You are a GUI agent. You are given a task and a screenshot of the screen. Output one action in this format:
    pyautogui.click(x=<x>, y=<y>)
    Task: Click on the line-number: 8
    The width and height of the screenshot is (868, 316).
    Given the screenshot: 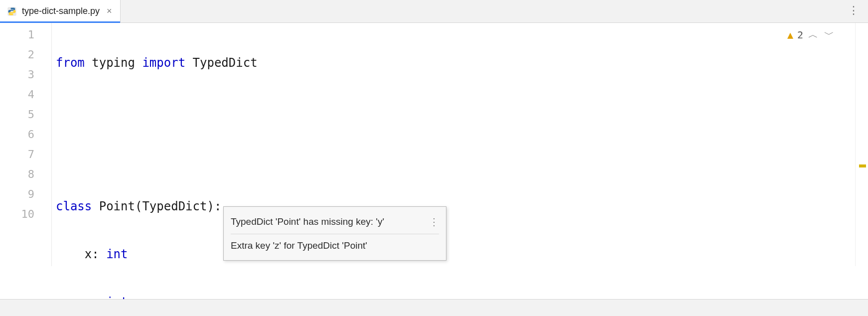 What is the action you would take?
    pyautogui.click(x=17, y=174)
    